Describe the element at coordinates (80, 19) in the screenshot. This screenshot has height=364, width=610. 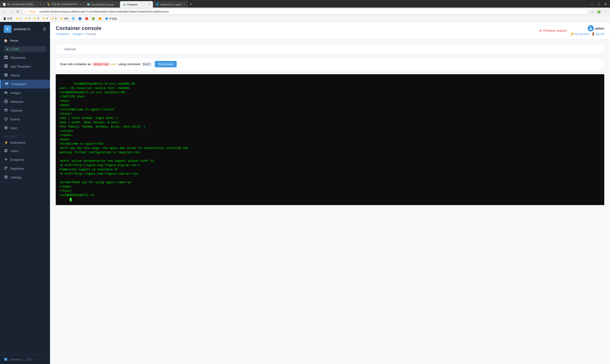
I see `bookmark-extra2: 🔵` at that location.